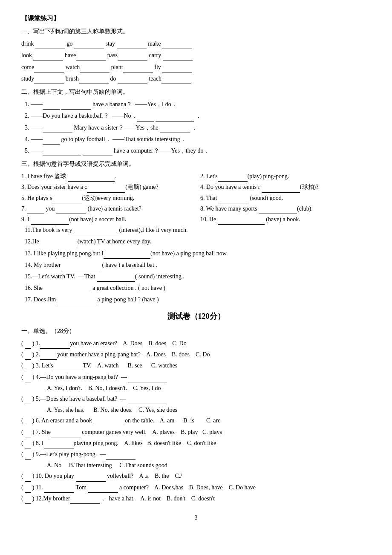 Image resolution: width=392 pixels, height=555 pixels. What do you see at coordinates (196, 92) in the screenshot?
I see `section2-title: 二、根据上下文，写出句中所缺的单词。` at bounding box center [196, 92].